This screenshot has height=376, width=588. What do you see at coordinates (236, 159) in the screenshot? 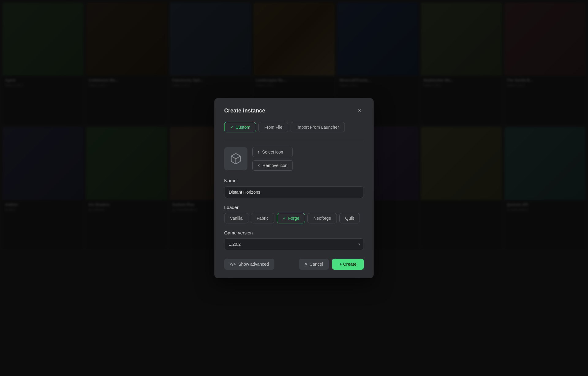
I see `icon-preview` at bounding box center [236, 159].